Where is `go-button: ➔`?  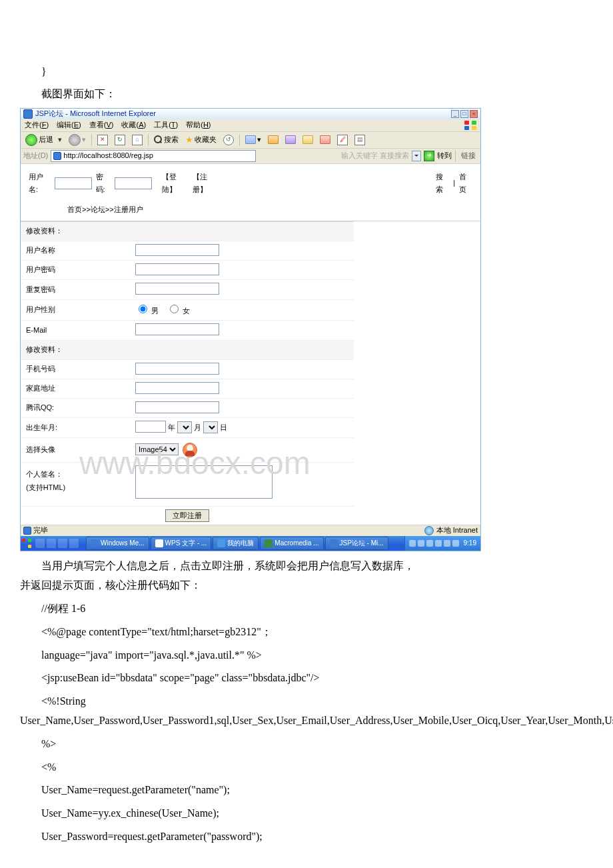
go-button: ➔ is located at coordinates (429, 156).